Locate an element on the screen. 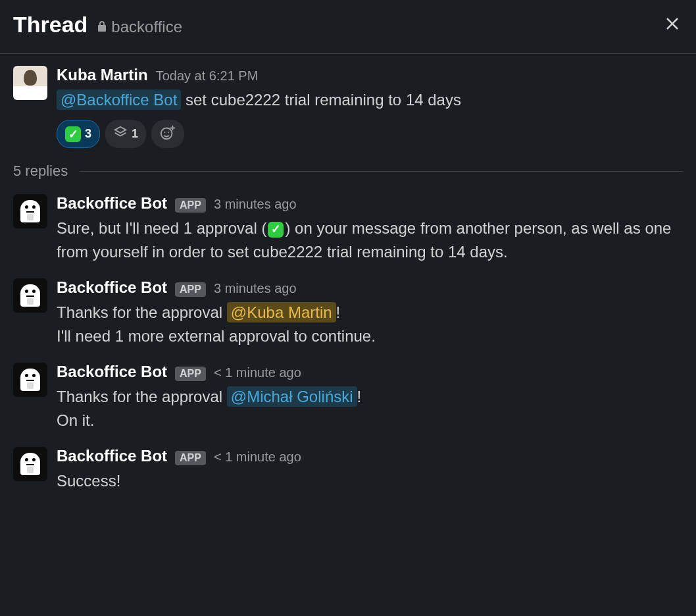 The image size is (696, 616). lock-icon is located at coordinates (102, 27).